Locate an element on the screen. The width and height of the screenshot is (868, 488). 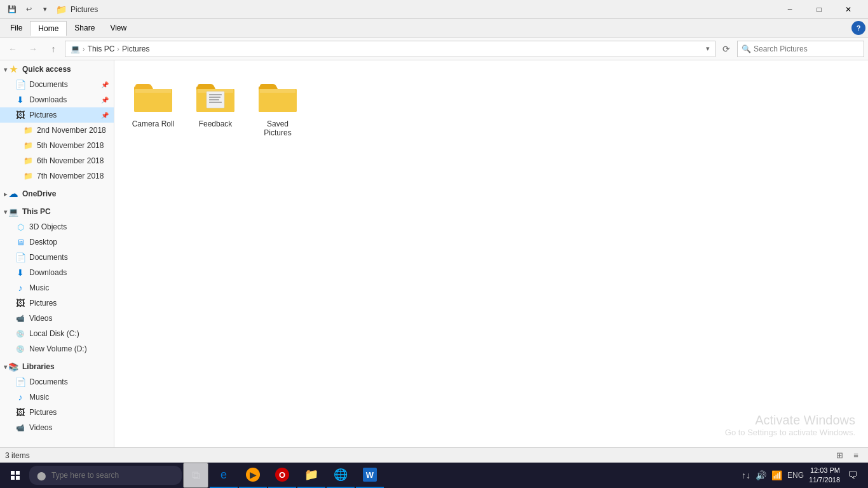
lib-documents-label: Documents is located at coordinates (48, 382).